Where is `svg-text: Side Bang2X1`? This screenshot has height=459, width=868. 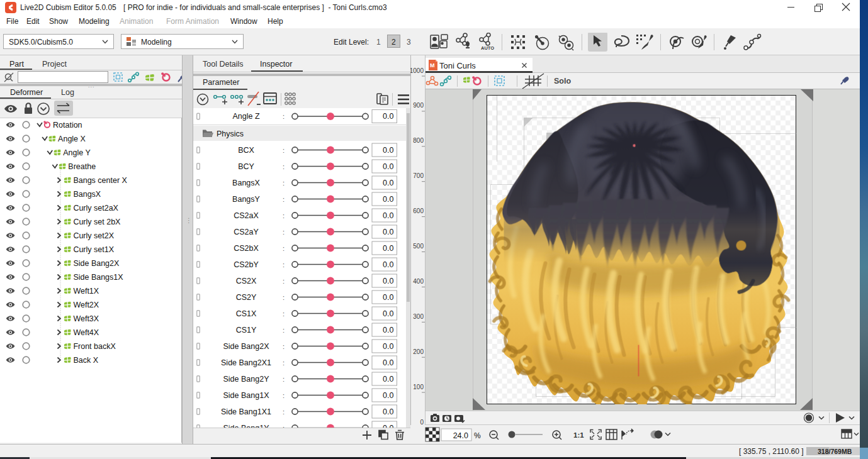
svg-text: Side Bang2X1 is located at coordinates (246, 363).